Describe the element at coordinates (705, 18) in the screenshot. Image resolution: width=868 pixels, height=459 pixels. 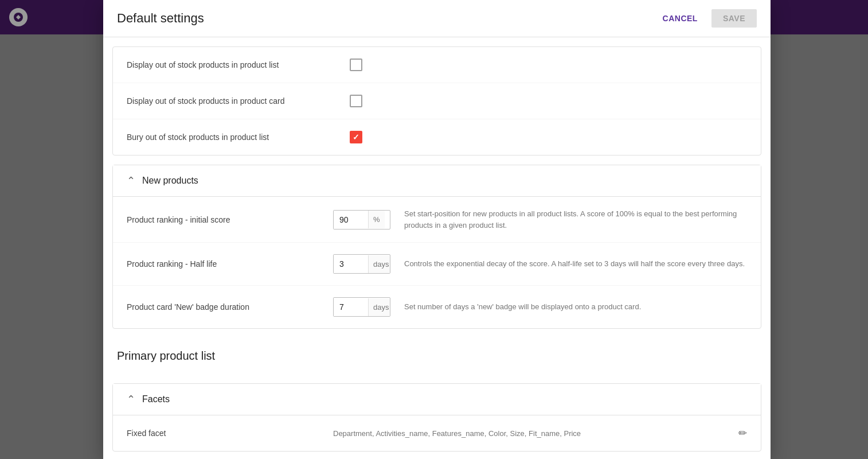
I see `modal-actions: CANCEL SAVE` at that location.